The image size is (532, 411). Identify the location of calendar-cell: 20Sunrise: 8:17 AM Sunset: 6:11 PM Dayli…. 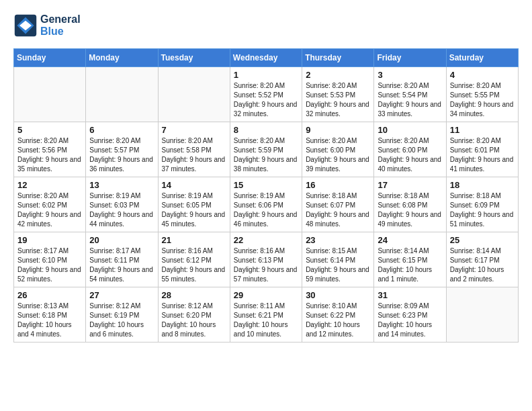
(122, 260).